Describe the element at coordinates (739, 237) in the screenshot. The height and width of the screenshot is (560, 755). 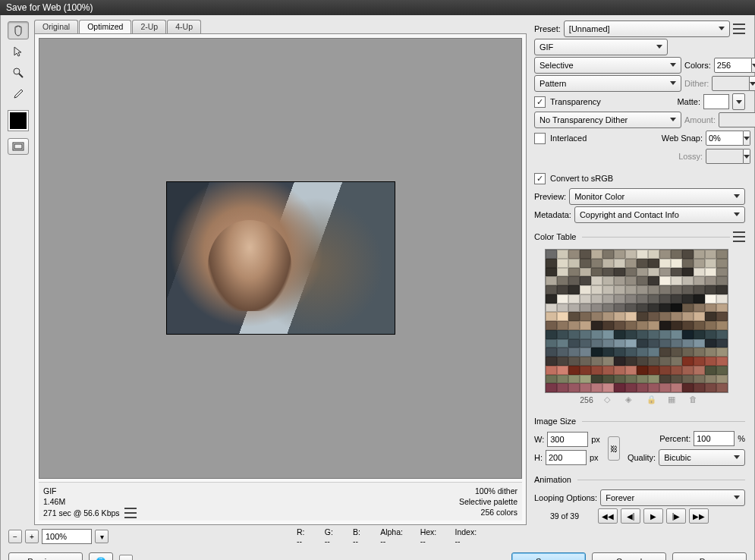
I see `color-table-menu` at that location.